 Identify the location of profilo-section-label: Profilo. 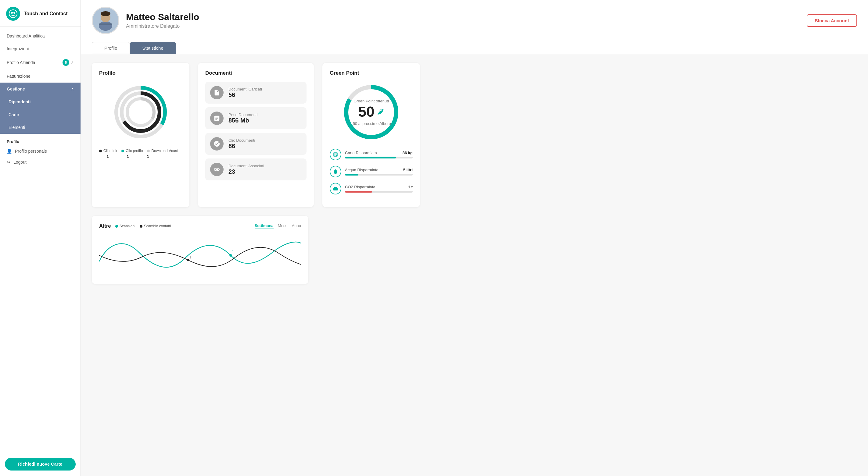
(40, 140).